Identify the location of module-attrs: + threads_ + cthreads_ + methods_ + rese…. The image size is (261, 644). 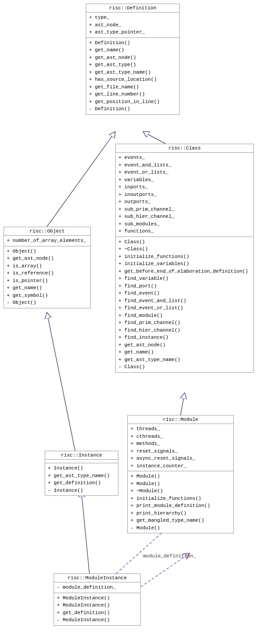
(181, 448).